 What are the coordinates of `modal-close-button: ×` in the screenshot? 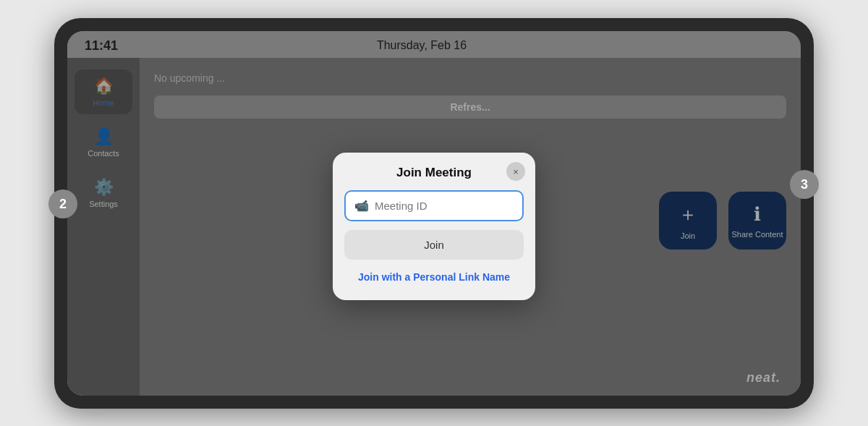 It's located at (516, 171).